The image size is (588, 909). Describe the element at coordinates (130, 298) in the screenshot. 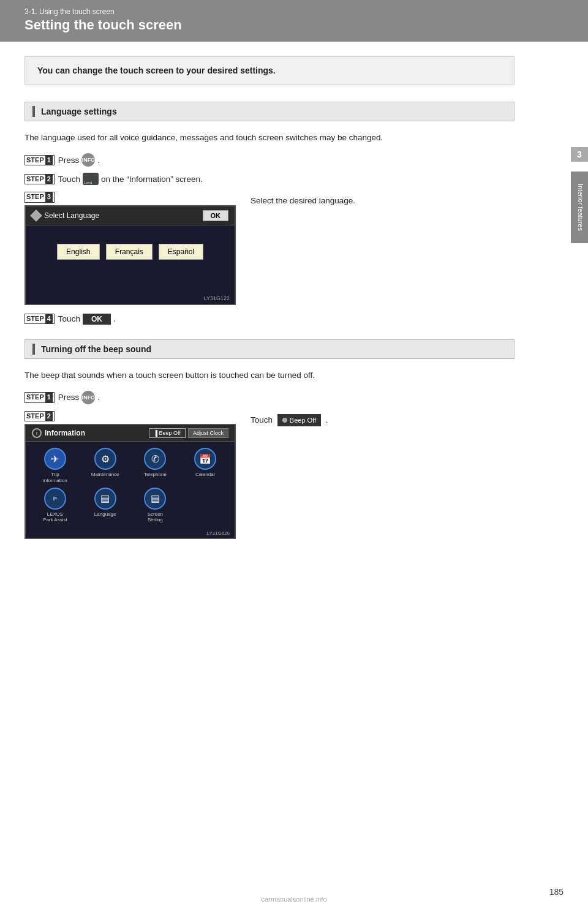

I see `select-lang-footer: LY31G122` at that location.